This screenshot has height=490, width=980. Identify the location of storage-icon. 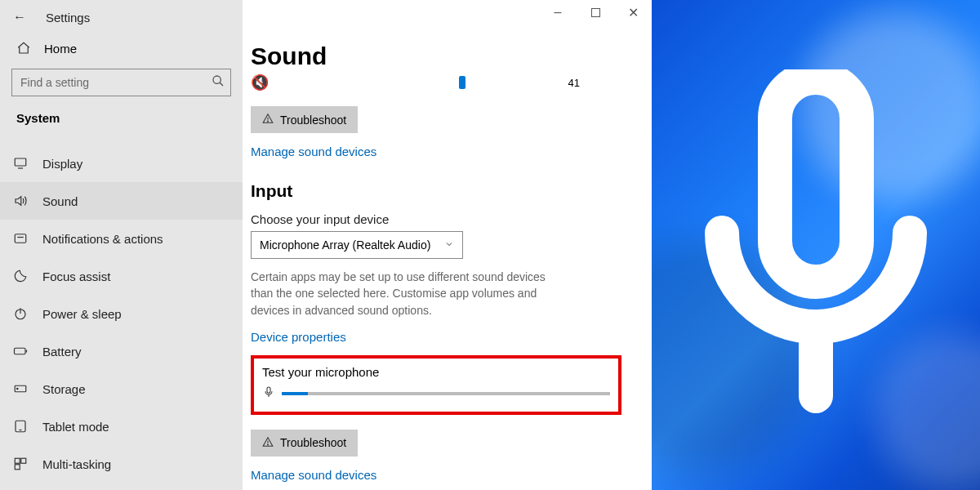
(20, 389).